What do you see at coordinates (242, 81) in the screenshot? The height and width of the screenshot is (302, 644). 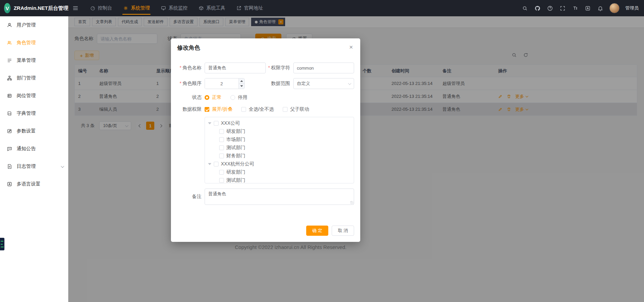 I see `increment-button` at bounding box center [242, 81].